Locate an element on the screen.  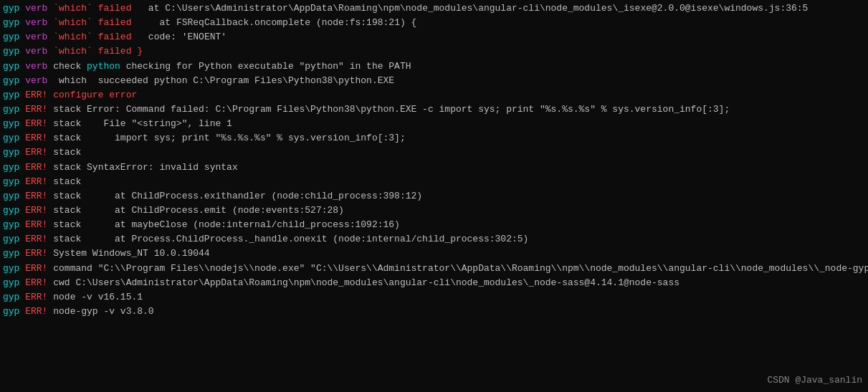
terminal-line: gyp verb `which` failed at FSReqCallback… is located at coordinates (434, 23).